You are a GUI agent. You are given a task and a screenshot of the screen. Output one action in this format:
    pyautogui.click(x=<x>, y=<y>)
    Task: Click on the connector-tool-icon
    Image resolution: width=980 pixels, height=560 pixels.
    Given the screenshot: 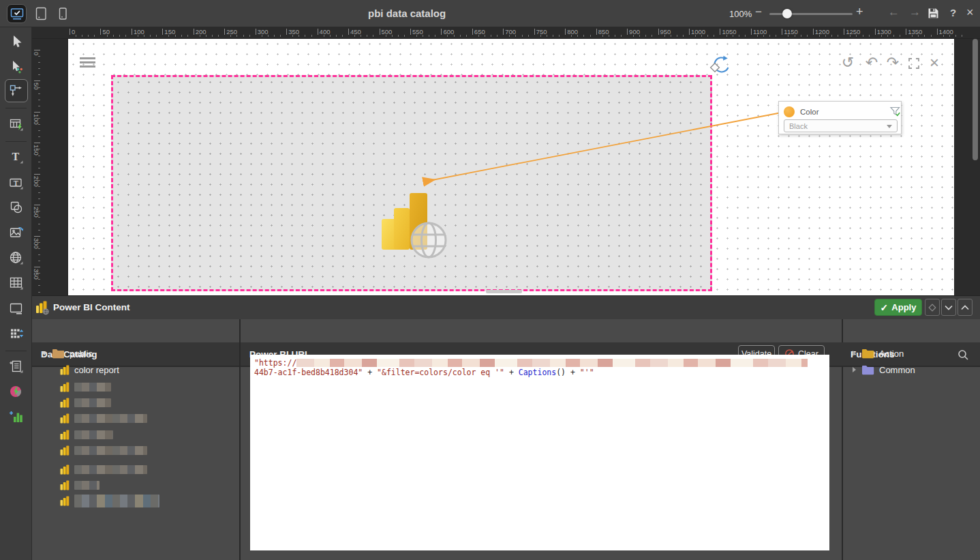 What is the action you would take?
    pyautogui.click(x=16, y=91)
    